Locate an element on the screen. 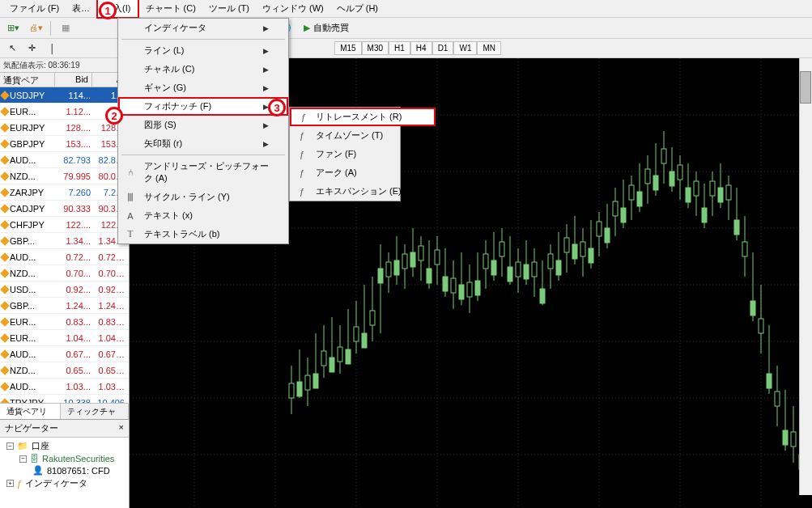  menu-tools: ツール (T) is located at coordinates (229, 8).